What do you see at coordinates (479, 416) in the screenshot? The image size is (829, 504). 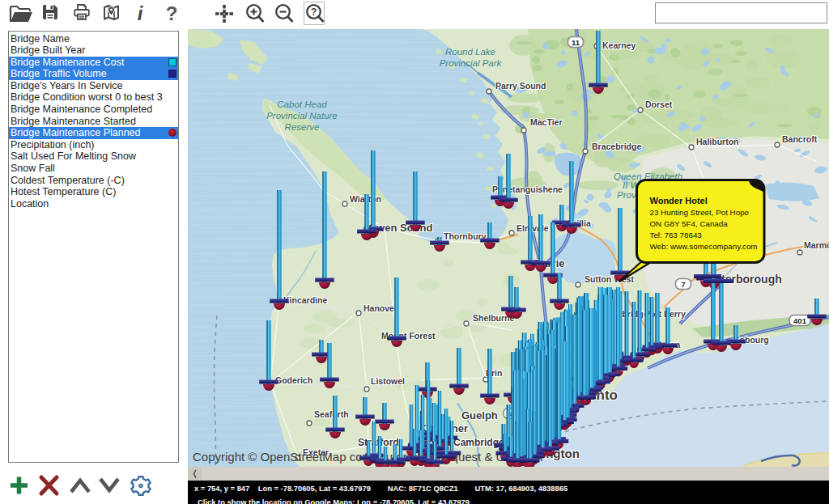 I see `svg-text: Guelph` at bounding box center [479, 416].